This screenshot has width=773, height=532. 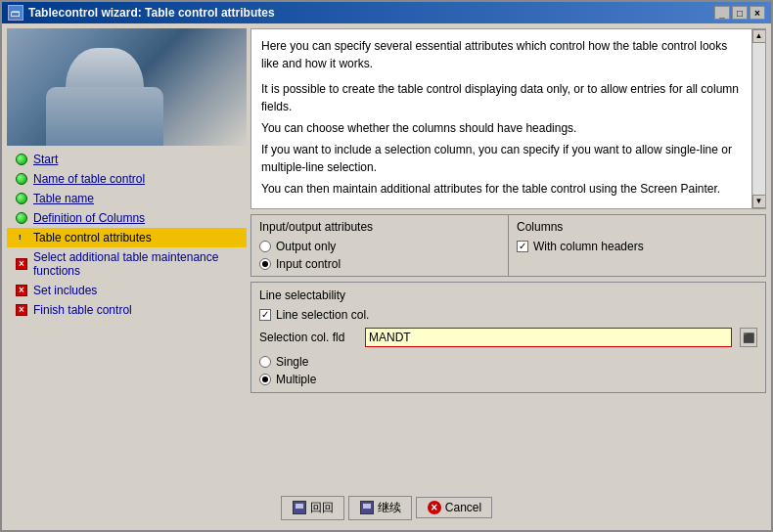 What do you see at coordinates (740, 13) in the screenshot?
I see `title-bar-controls: _ □ ×` at bounding box center [740, 13].